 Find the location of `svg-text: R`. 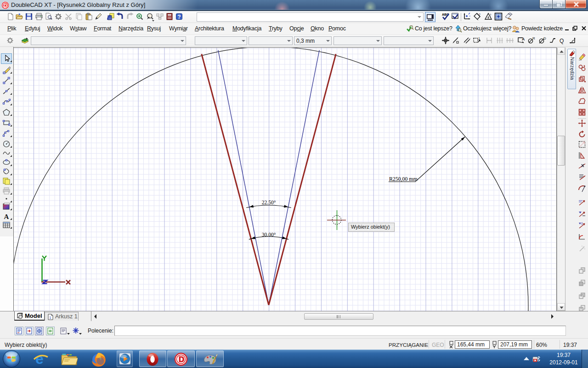

svg-text: R is located at coordinates (534, 39).